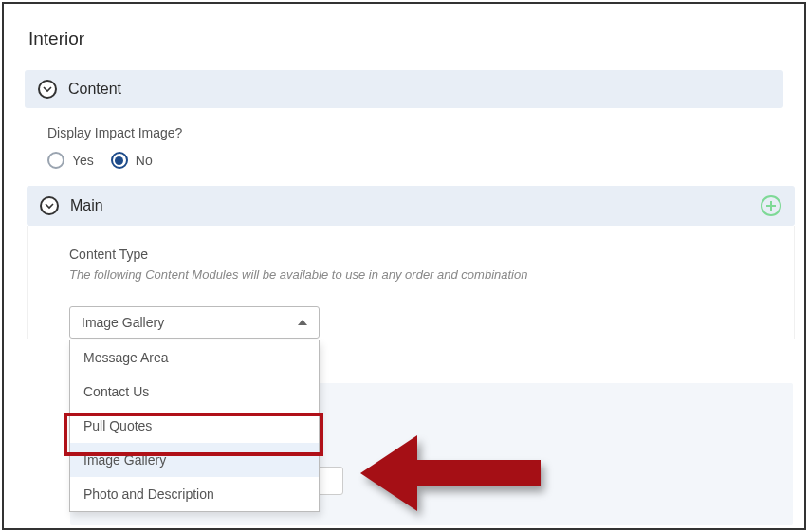 This screenshot has height=532, width=808. Describe the element at coordinates (87, 206) in the screenshot. I see `section-main-label: Main` at that location.